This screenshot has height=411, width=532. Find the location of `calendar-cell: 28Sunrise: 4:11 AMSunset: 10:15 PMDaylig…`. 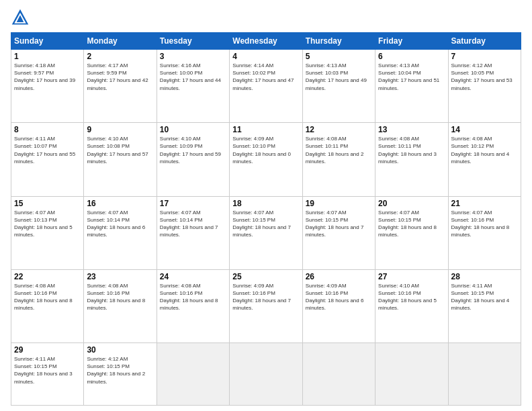

calendar-cell: 28Sunrise: 4:11 AMSunset: 10:15 PMDaylig… is located at coordinates (484, 306).